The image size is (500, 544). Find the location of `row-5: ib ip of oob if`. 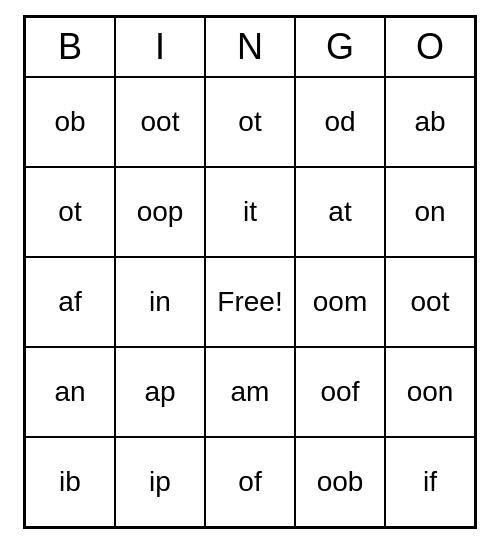

row-5: ib ip of oob if is located at coordinates (250, 482).